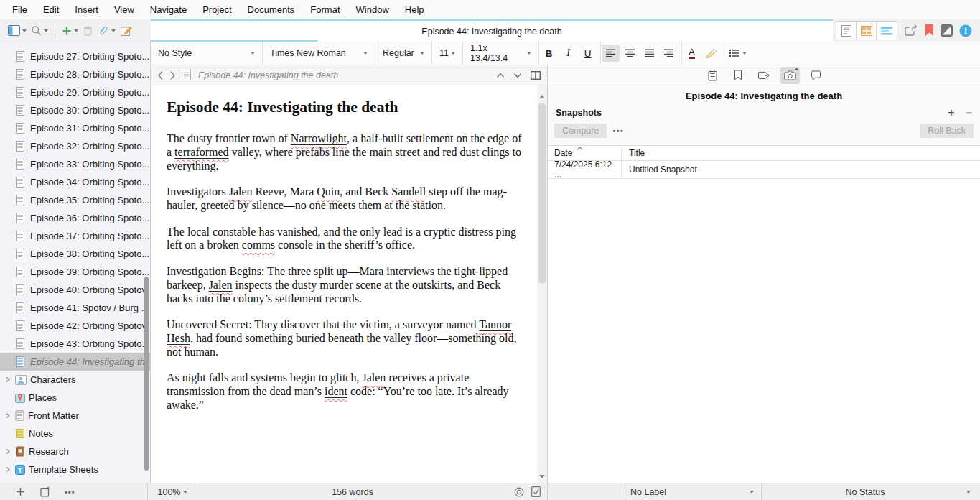  I want to click on split-editor-button, so click(536, 75).